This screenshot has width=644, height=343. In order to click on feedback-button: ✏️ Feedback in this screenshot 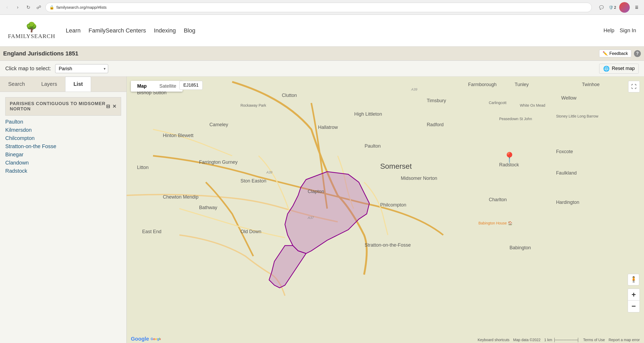, I will do `click(615, 53)`.